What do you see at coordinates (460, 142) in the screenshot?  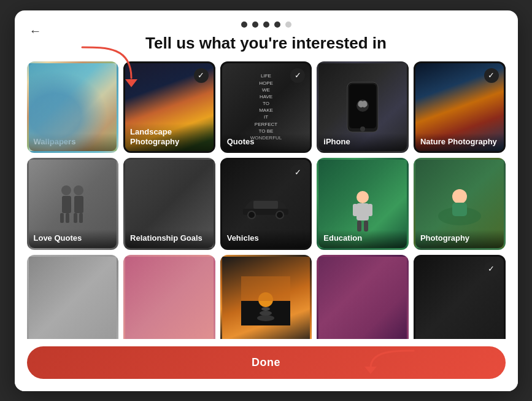 I see `tile-nature-label: Nature Photography` at bounding box center [460, 142].